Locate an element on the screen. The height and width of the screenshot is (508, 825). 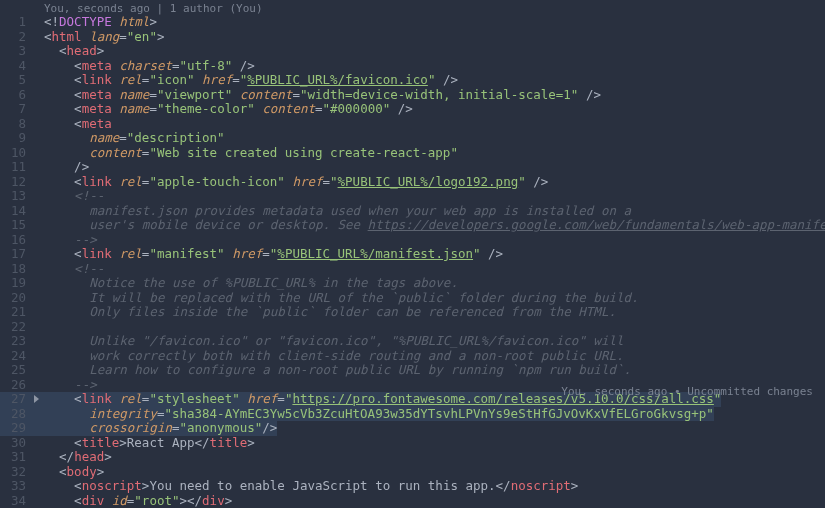
line-number: 31 is located at coordinates (16, 458).